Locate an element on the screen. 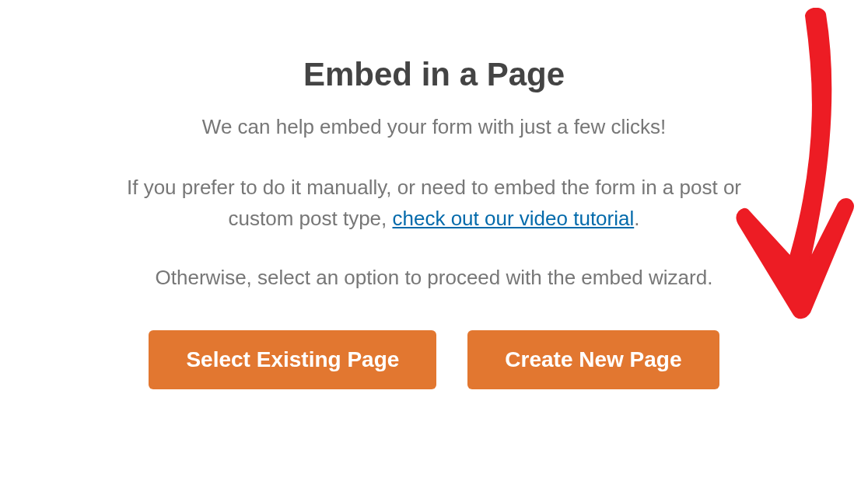 The image size is (868, 481). create-new-page-button: Create New Page is located at coordinates (593, 360).